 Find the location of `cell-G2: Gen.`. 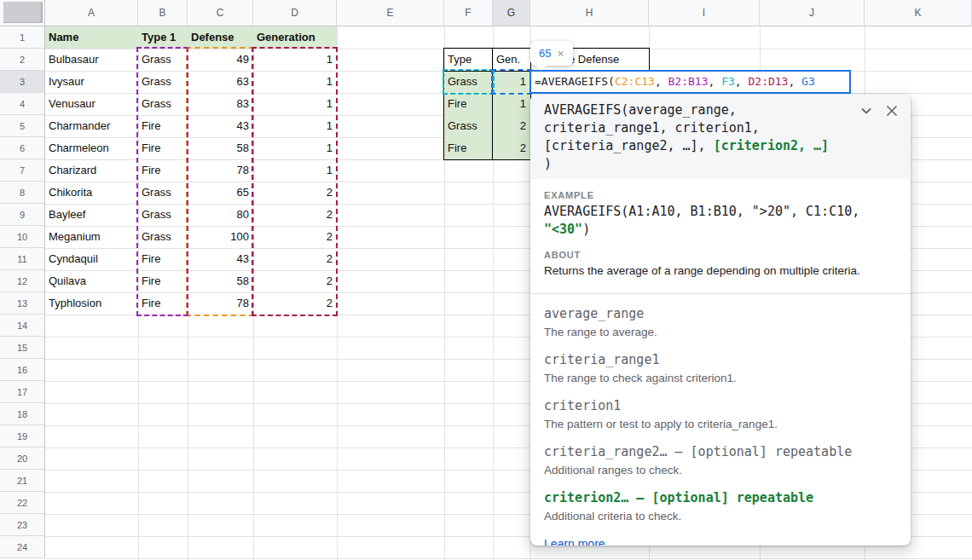

cell-G2: Gen. is located at coordinates (512, 60).